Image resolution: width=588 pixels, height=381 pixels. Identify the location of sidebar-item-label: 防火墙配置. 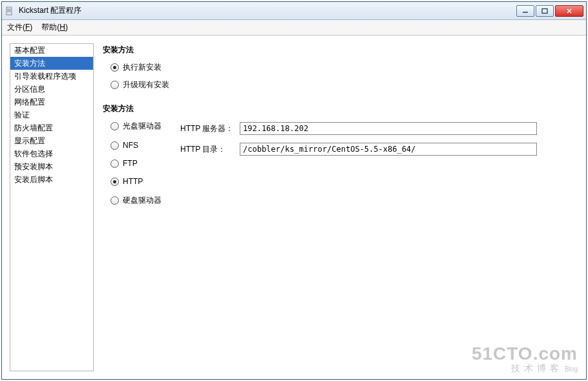
(34, 128).